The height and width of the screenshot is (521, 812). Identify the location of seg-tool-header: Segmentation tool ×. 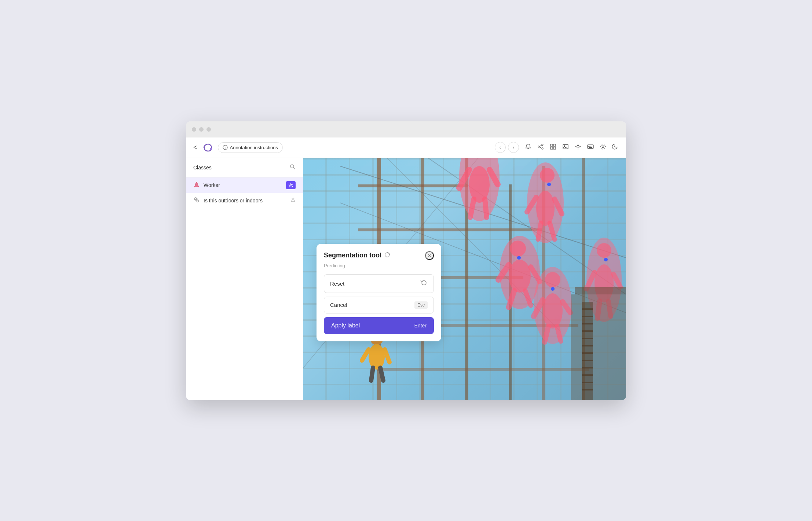
(379, 256).